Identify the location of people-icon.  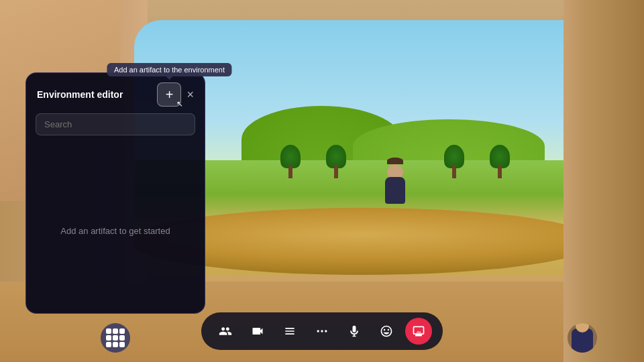
(225, 331).